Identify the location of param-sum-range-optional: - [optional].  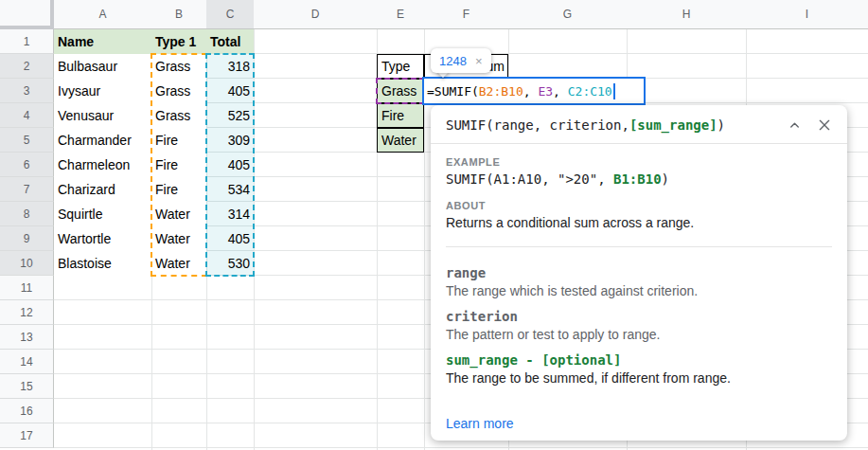
(570, 360).